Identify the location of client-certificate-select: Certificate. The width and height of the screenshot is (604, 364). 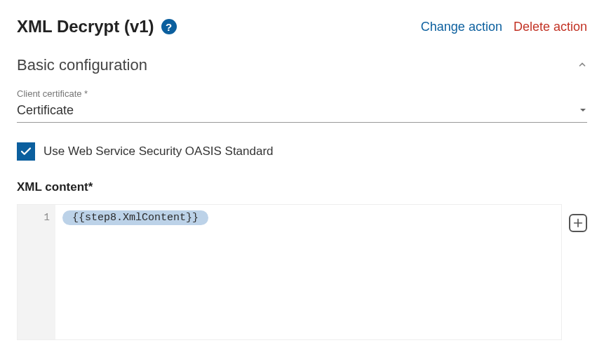
(302, 112).